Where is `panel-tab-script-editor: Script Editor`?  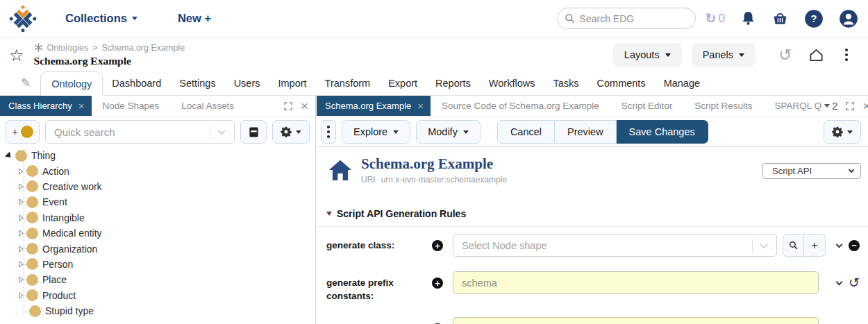
panel-tab-script-editor: Script Editor is located at coordinates (647, 105).